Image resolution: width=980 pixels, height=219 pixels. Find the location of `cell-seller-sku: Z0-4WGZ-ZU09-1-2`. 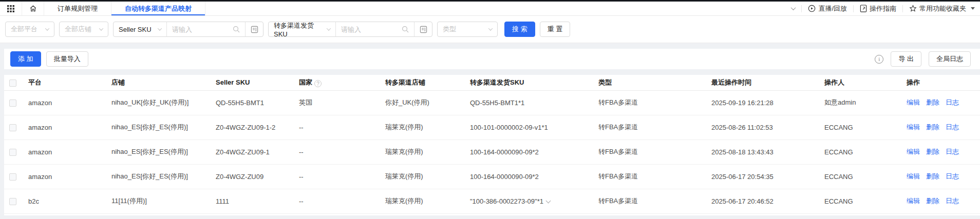

cell-seller-sku: Z0-4WGZ-ZU09-1-2 is located at coordinates (251, 127).